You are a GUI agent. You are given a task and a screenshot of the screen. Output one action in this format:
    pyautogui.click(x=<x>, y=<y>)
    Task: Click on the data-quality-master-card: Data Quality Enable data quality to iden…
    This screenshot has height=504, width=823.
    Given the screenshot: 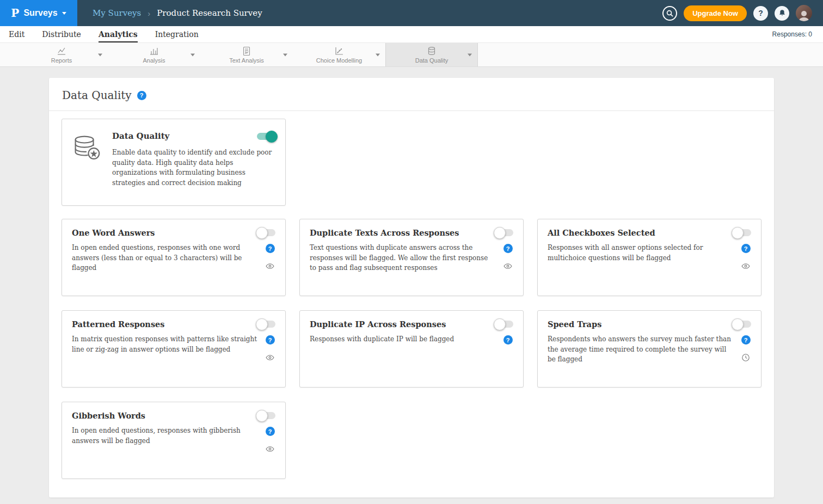 What is the action you would take?
    pyautogui.click(x=174, y=162)
    